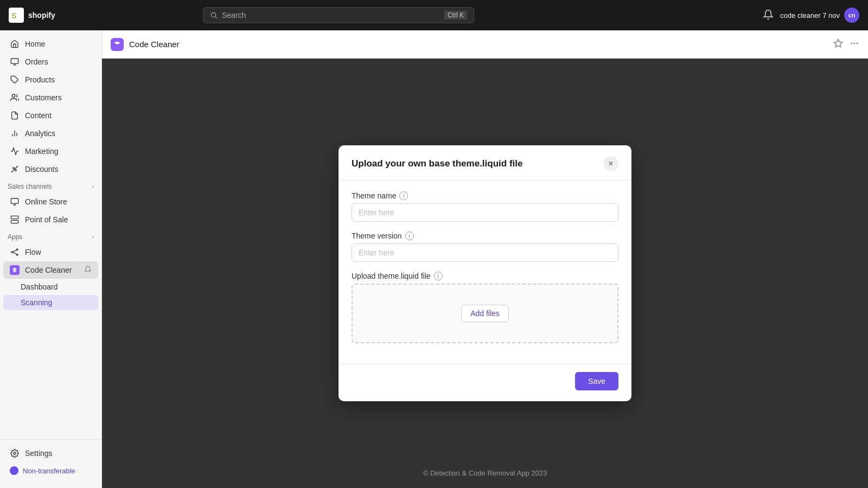 The height and width of the screenshot is (488, 868). Describe the element at coordinates (456, 15) in the screenshot. I see `search-shortcut: Ctrl K` at that location.